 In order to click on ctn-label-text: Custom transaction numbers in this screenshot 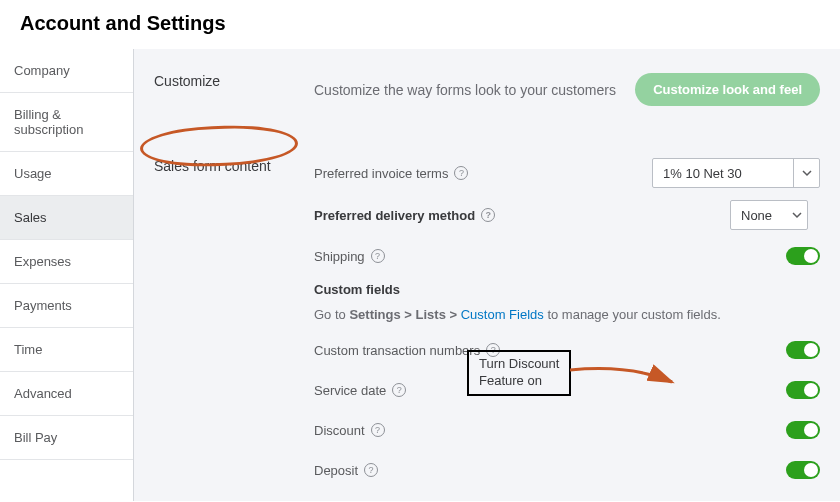, I will do `click(397, 350)`.